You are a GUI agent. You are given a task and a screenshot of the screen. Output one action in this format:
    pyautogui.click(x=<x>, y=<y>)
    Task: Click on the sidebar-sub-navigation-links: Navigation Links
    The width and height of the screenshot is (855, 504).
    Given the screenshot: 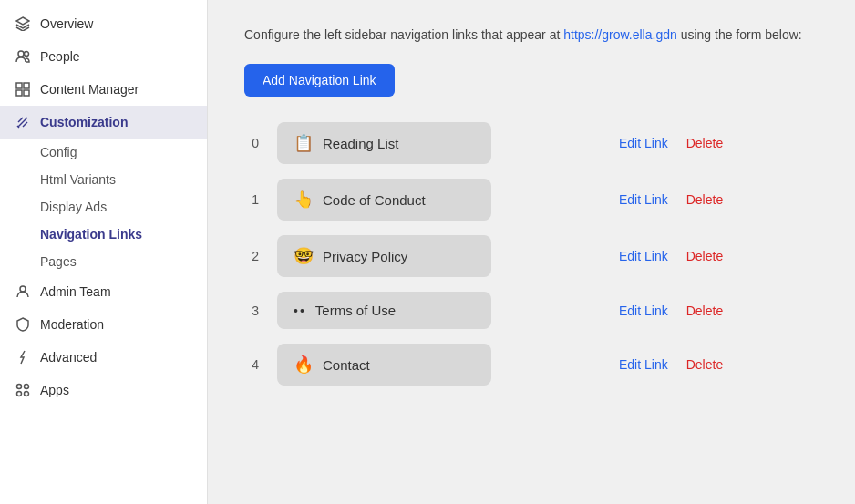 What is the action you would take?
    pyautogui.click(x=104, y=234)
    